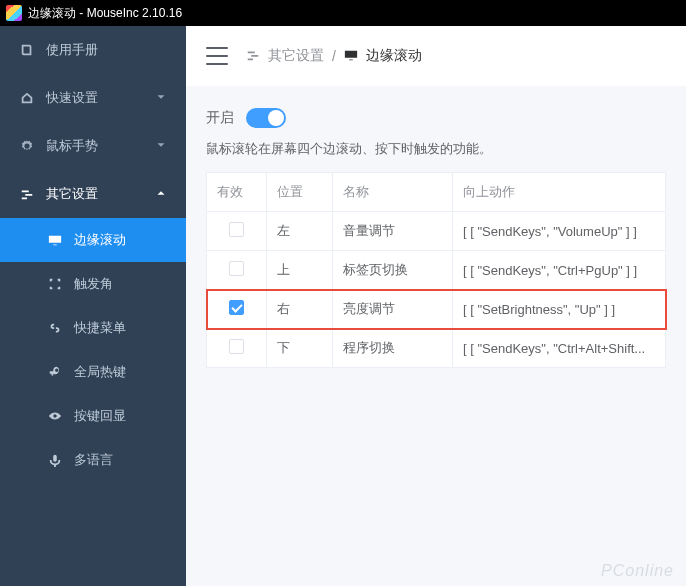  Describe the element at coordinates (55, 416) in the screenshot. I see `eye-icon` at that location.